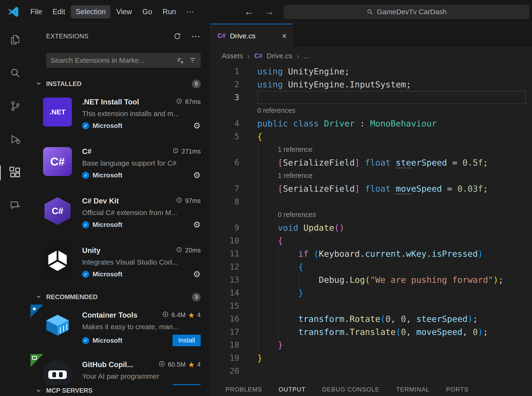  I want to click on panel-tab-output: OUTPUT, so click(292, 390).